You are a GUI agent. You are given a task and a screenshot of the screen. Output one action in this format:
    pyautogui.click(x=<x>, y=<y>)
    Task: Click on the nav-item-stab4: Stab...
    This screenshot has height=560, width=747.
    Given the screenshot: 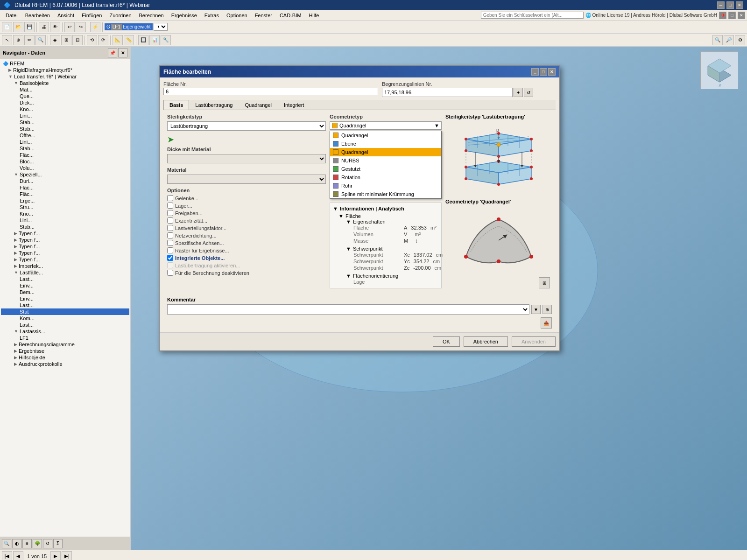 What is the action you would take?
    pyautogui.click(x=65, y=227)
    